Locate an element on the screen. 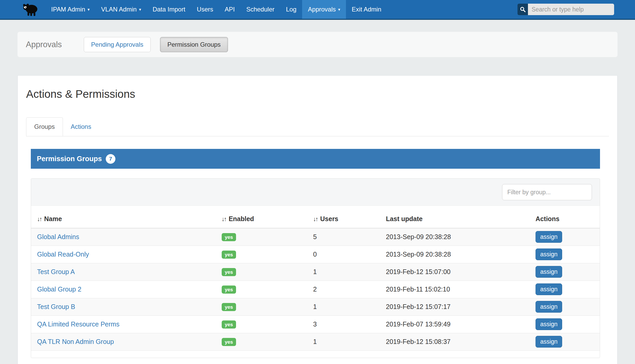 The height and width of the screenshot is (364, 635). table-row: QA TLR Non Admin Group yes 1 2019-Feb-12… is located at coordinates (315, 342).